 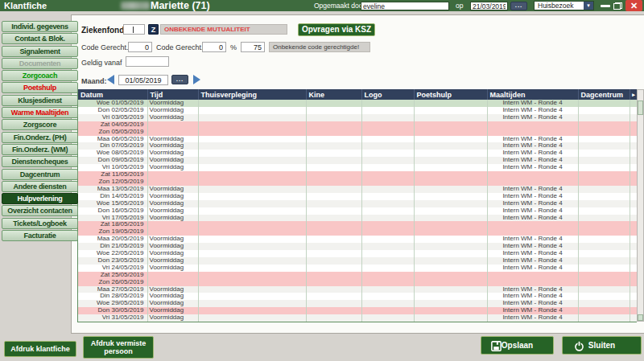 What do you see at coordinates (357, 269) in the screenshot?
I see `table-row: Vri 24/05/2019VoormiddagIntern WM - Rond…` at bounding box center [357, 269].